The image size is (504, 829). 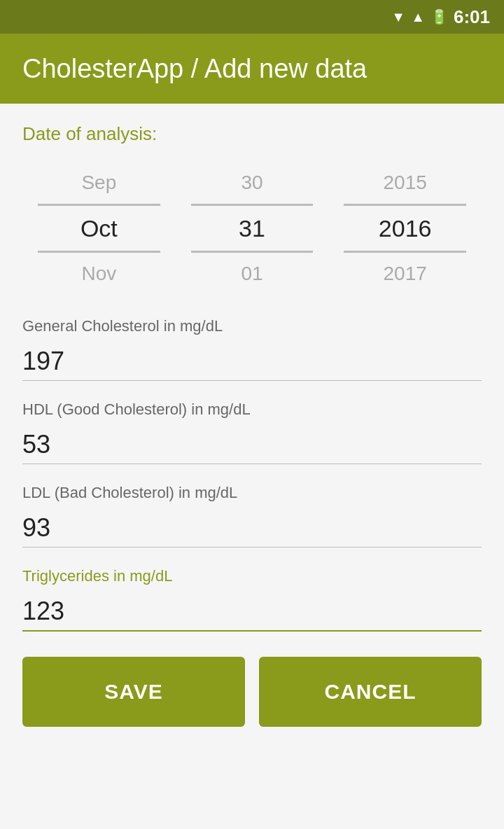 What do you see at coordinates (398, 17) in the screenshot?
I see `wifi-icon: ▼` at bounding box center [398, 17].